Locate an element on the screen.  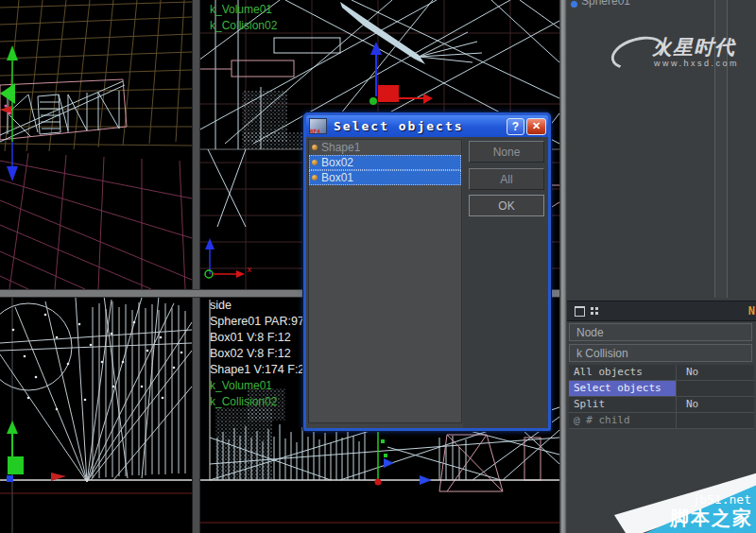
help-button: ? is located at coordinates (516, 127).